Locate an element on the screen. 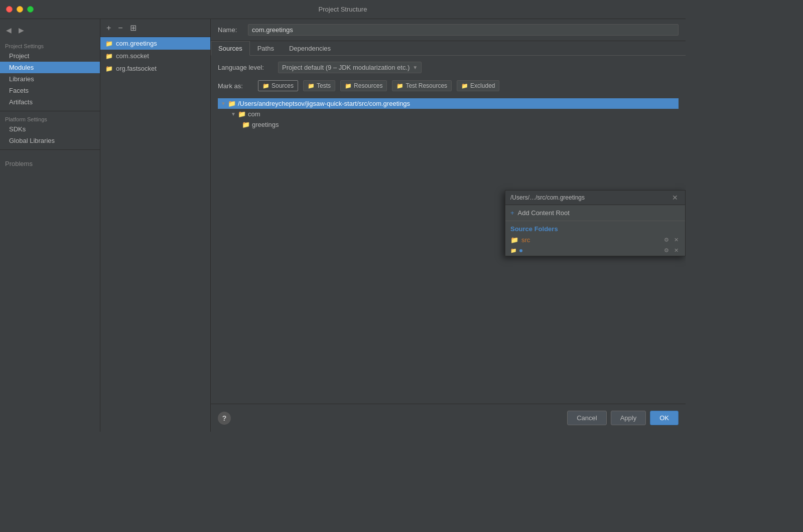 The height and width of the screenshot is (532, 803). module-item-com-greetings: 📁 com.greetings is located at coordinates (156, 43).